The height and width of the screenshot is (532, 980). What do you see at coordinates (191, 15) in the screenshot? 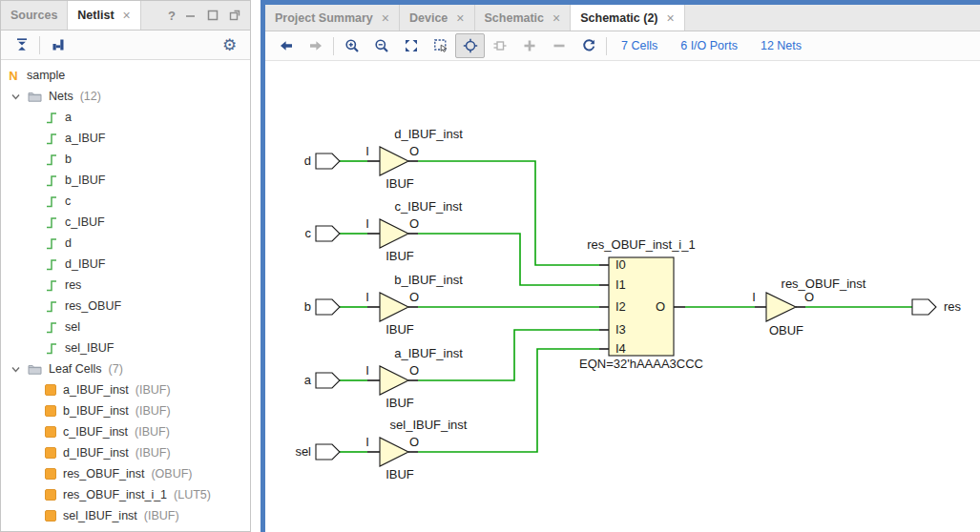
I see `minimize-icon` at bounding box center [191, 15].